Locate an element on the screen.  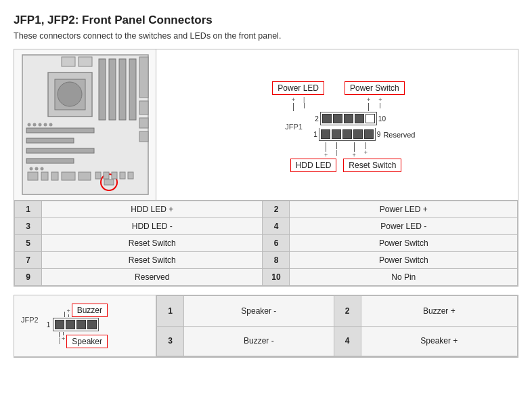
reserved-label: Reserved is located at coordinates (399, 135).